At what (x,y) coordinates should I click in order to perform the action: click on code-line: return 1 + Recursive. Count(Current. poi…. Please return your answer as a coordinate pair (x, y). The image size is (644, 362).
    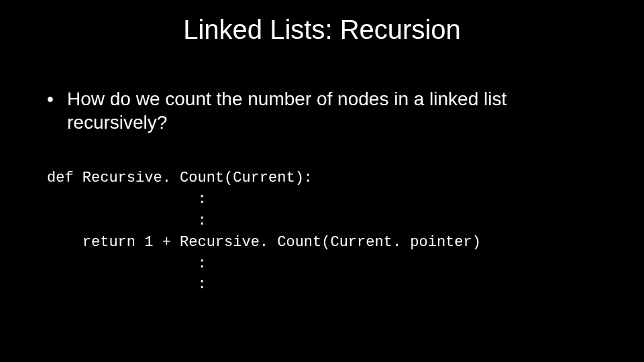
    Looking at the image, I should click on (264, 243).